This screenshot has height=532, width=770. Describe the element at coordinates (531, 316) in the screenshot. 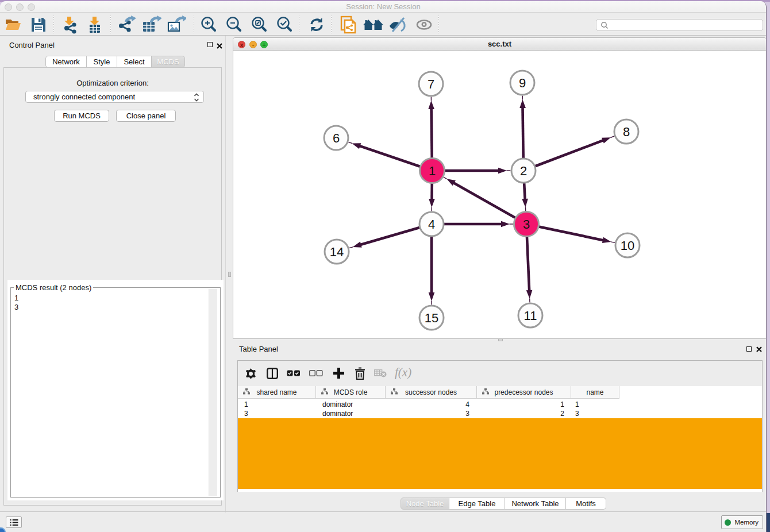

I see `svg-text: 11` at that location.